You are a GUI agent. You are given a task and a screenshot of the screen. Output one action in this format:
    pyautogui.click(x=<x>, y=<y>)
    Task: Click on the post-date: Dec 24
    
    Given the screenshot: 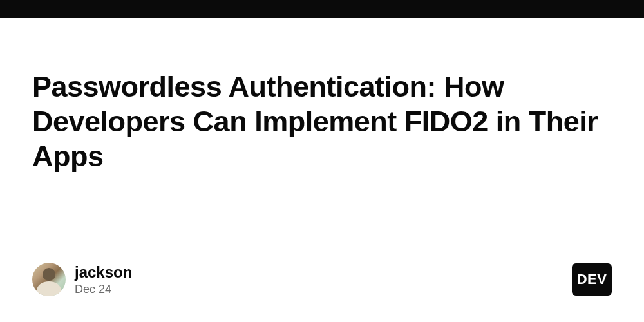 What is the action you would take?
    pyautogui.click(x=103, y=290)
    